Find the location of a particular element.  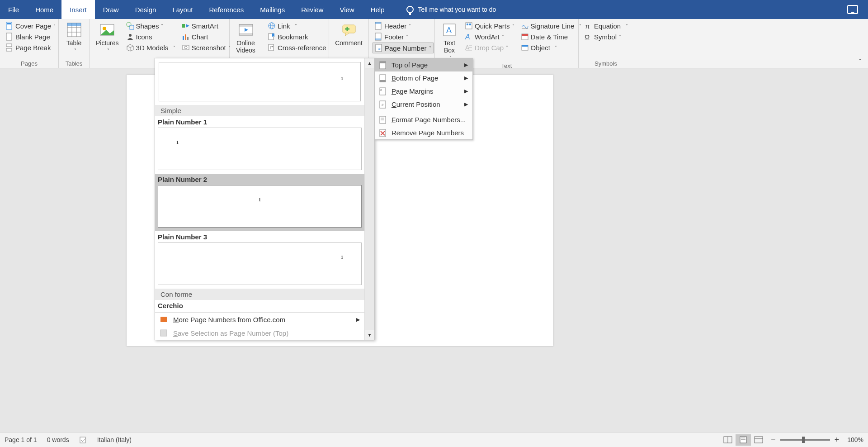

save-selection-icon is located at coordinates (164, 333).